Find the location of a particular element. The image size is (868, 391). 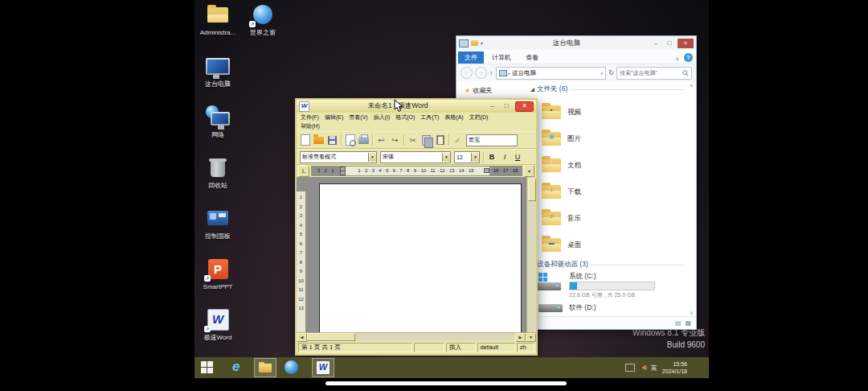

copy-icon is located at coordinates (426, 140).